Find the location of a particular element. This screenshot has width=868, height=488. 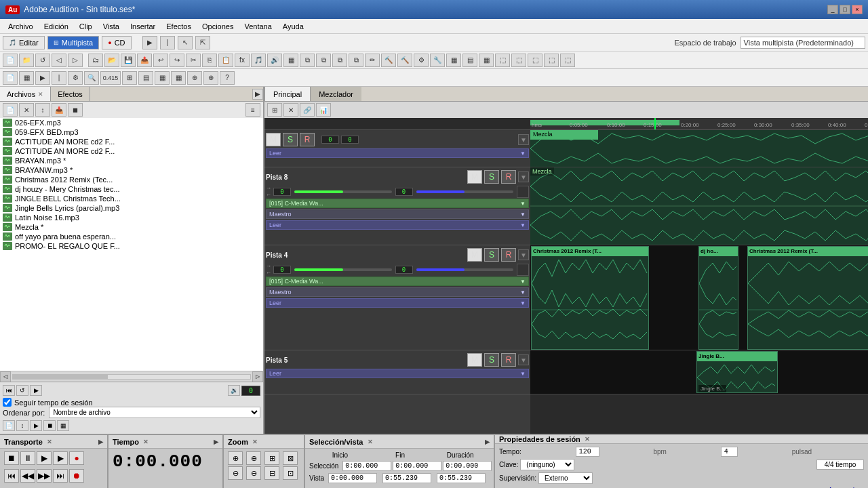

w16-btn: ⬚ is located at coordinates (551, 60).